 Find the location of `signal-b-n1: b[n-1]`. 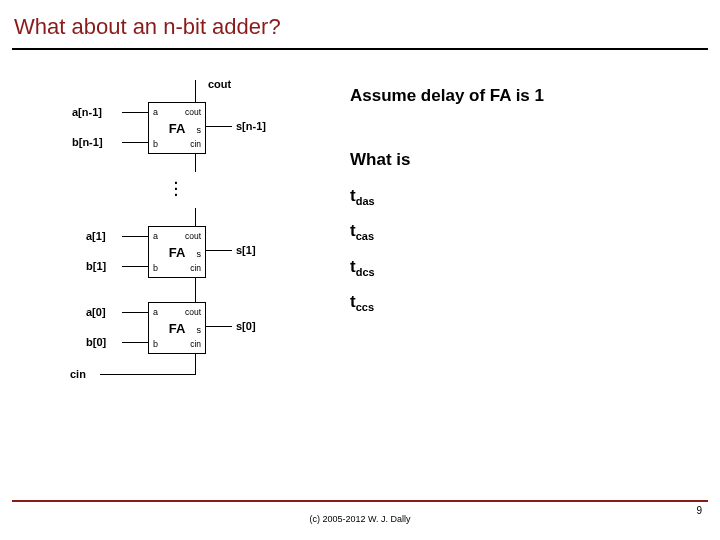

signal-b-n1: b[n-1] is located at coordinates (88, 142).